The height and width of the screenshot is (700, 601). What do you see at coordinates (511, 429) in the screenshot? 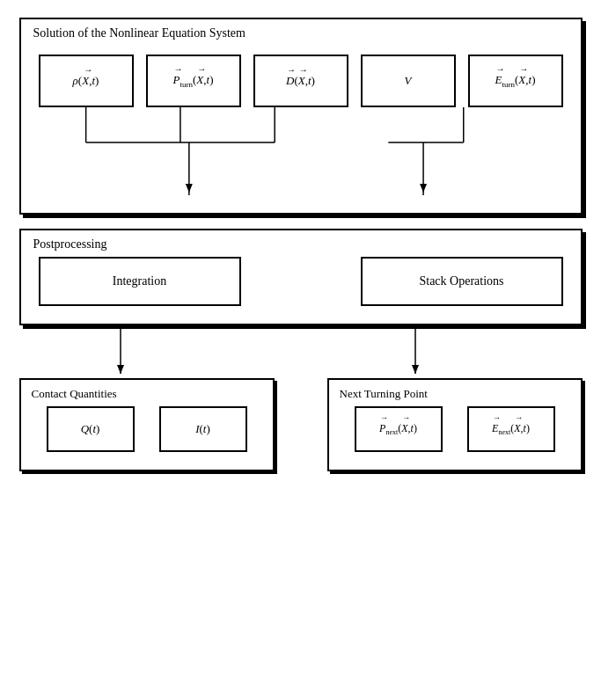
I see `inner-box-enext: →Enext(→X,t)` at bounding box center [511, 429].